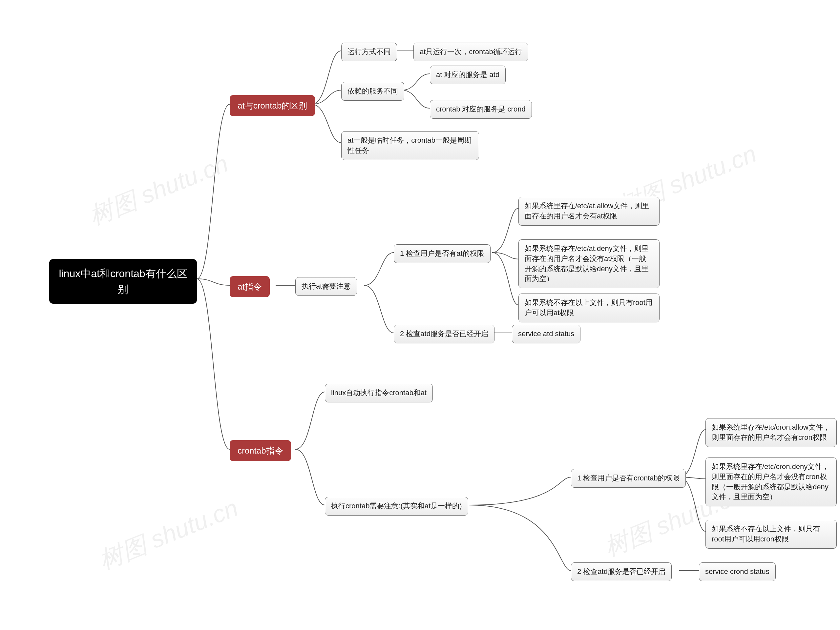 Image resolution: width=840 pixels, height=630 pixels. Describe the element at coordinates (589, 264) in the screenshot. I see `at-perm-deny: 如果系统里存在/etc/at.deny文件，则里面存在的用户名才会没有at权限（…` at that location.